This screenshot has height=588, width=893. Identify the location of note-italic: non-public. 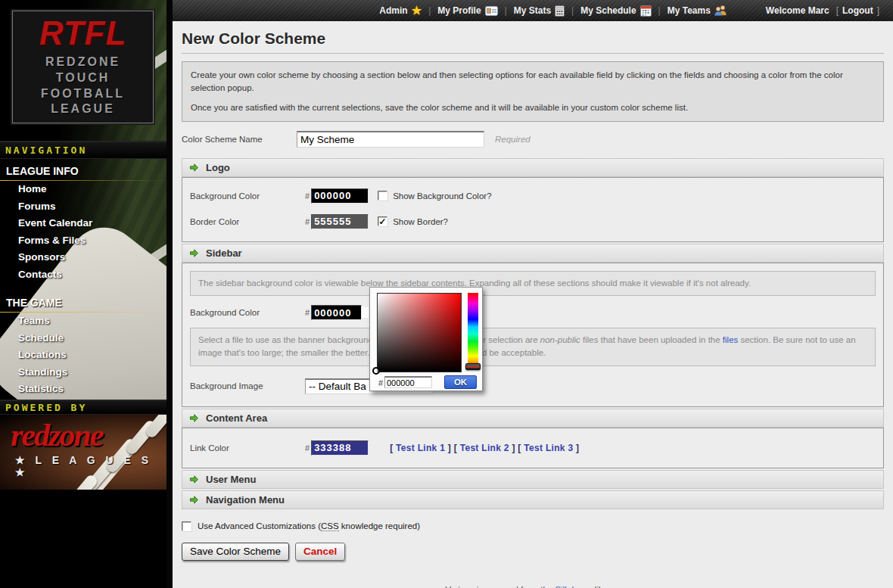
(560, 340).